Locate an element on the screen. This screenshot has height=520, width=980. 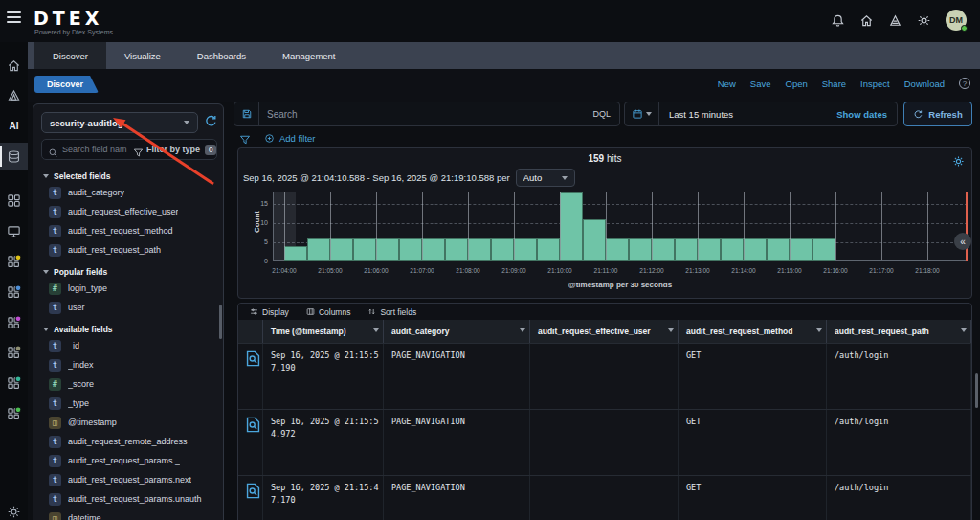
table-toolbar-display: Display is located at coordinates (270, 312).